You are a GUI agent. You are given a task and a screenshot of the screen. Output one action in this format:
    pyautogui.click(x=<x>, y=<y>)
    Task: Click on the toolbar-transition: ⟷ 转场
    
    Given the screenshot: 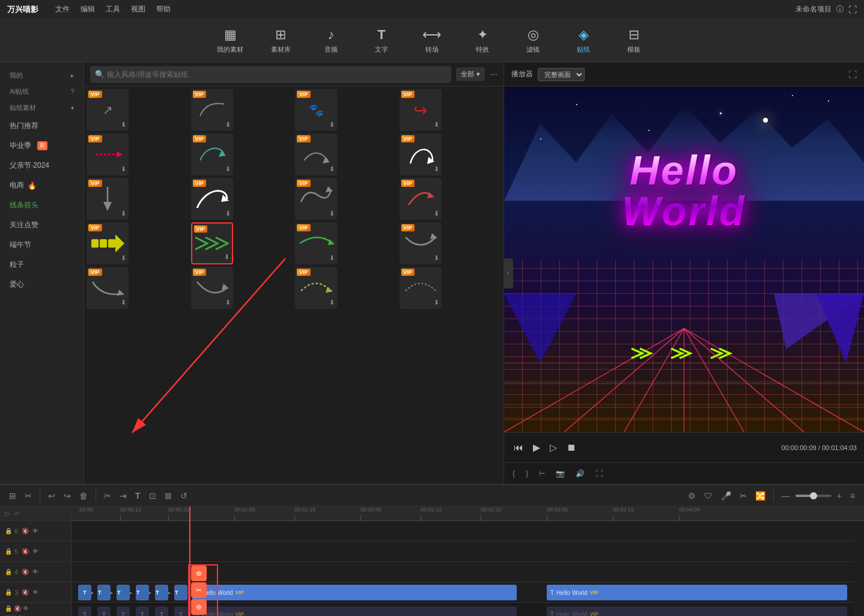 What is the action you would take?
    pyautogui.click(x=432, y=41)
    